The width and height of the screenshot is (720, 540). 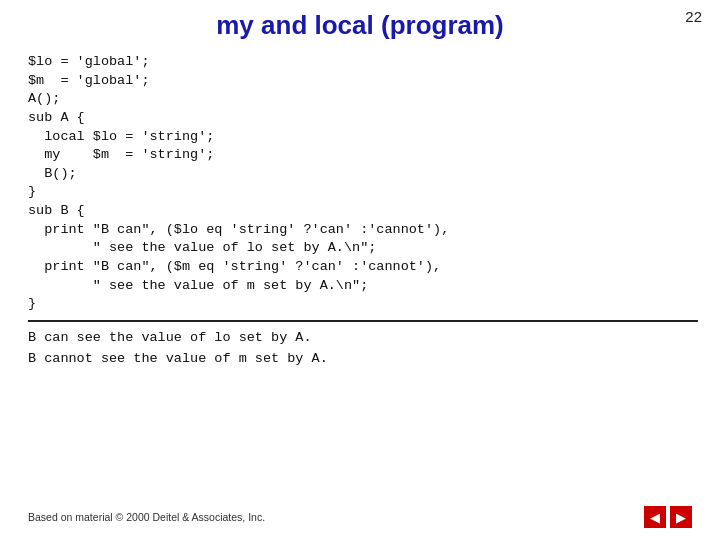 I want to click on slide-title: my and local (program), so click(x=360, y=26).